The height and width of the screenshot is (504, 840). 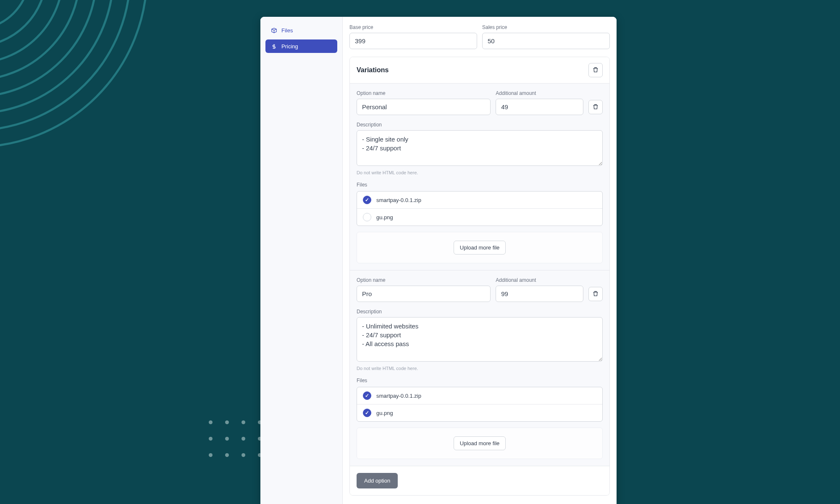 I want to click on add-option-button: Add option, so click(x=377, y=480).